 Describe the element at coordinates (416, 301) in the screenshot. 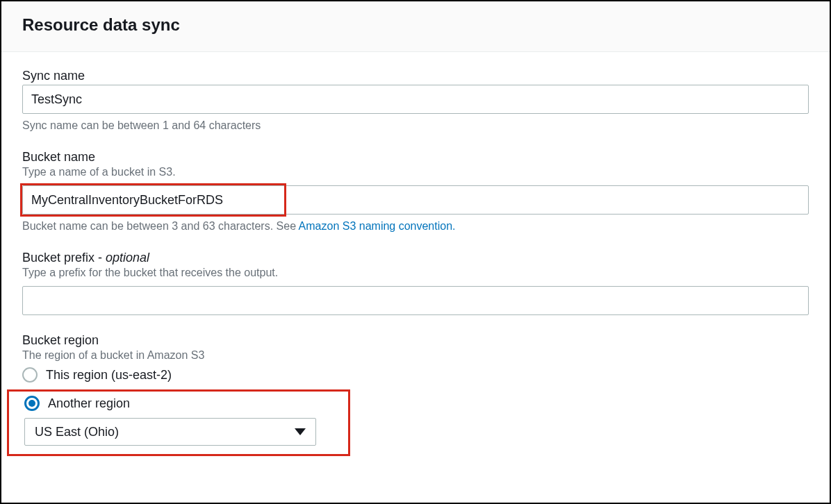

I see `bucket-prefix-input` at that location.